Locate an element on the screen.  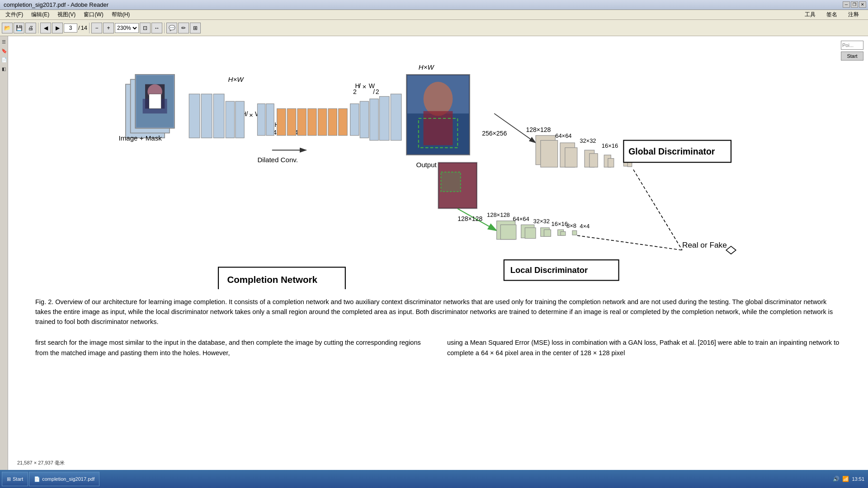
svg-text: H×W is located at coordinates (427, 67).